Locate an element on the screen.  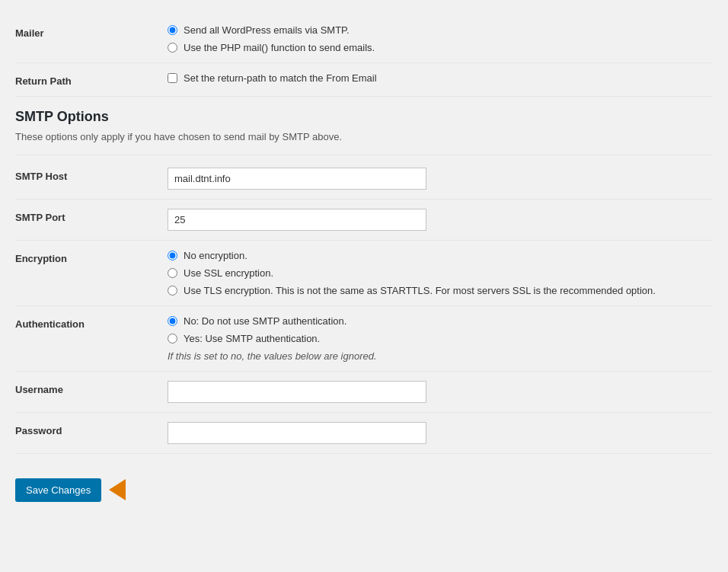
encryption-option1-radio is located at coordinates (172, 256).